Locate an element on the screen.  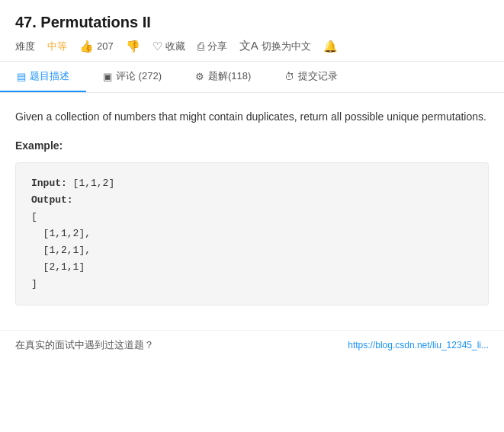
heart-icon: ♡ is located at coordinates (157, 46).